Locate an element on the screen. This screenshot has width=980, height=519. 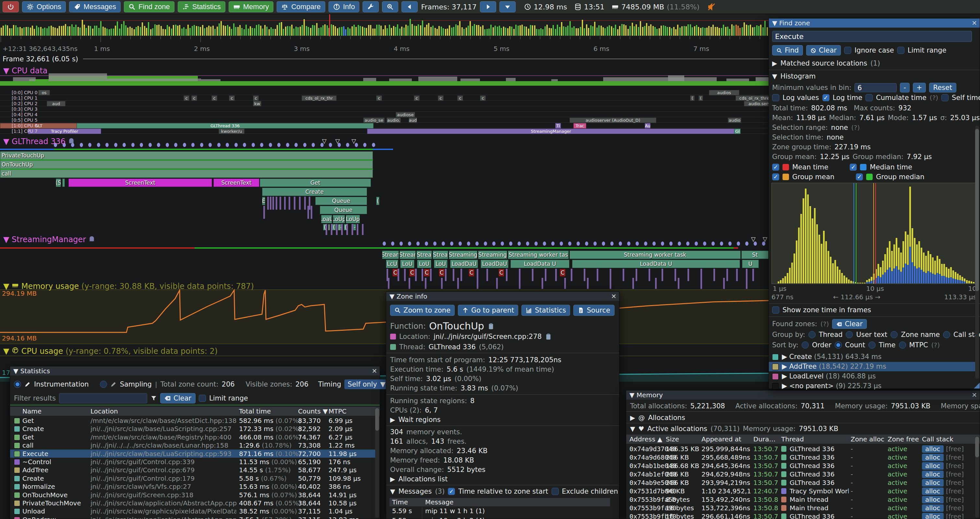
sort-radio-order is located at coordinates (805, 345).